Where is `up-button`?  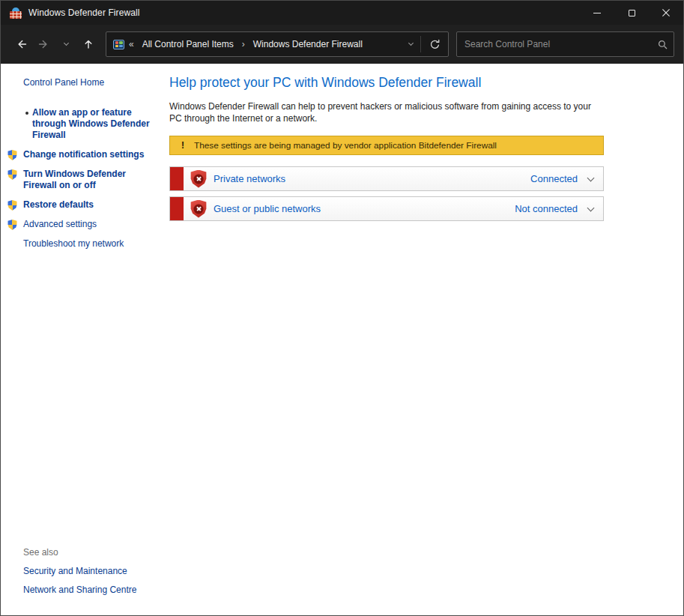 up-button is located at coordinates (88, 44).